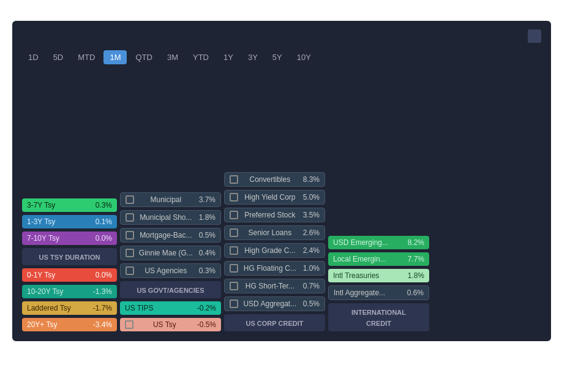 This screenshot has width=570, height=392. What do you see at coordinates (170, 308) in the screenshot?
I see `cell-us-tips: US TIPS -0.2%` at bounding box center [170, 308].